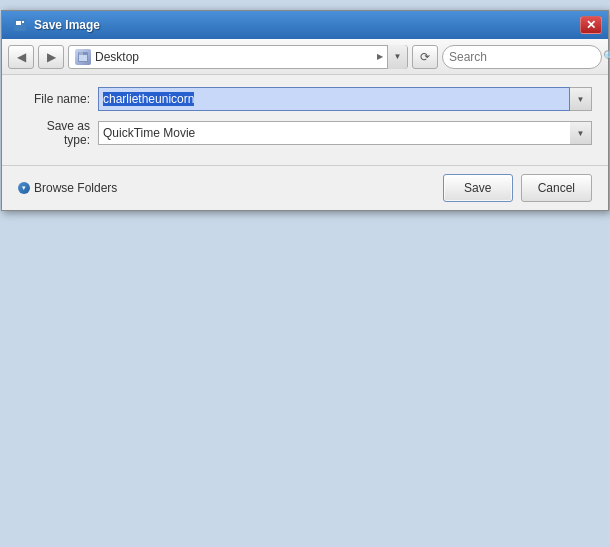 The height and width of the screenshot is (547, 610). What do you see at coordinates (345, 133) in the screenshot?
I see `save-type-wrapper: QuickTime Movie ▼` at bounding box center [345, 133].